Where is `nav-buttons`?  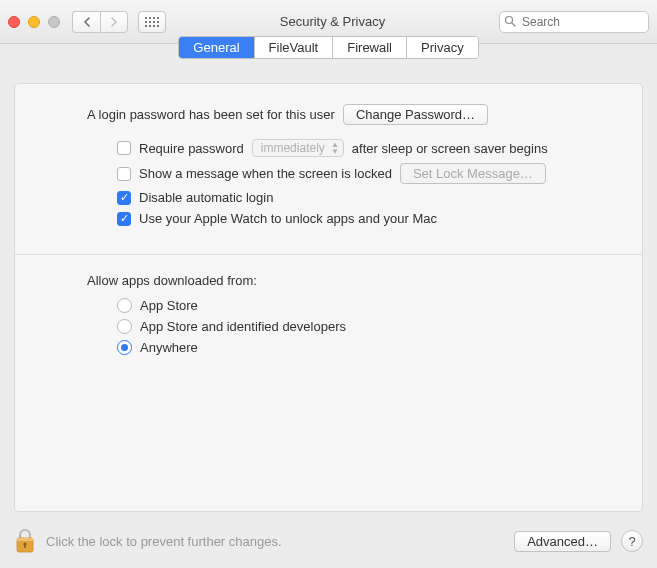
nav-buttons is located at coordinates (100, 22).